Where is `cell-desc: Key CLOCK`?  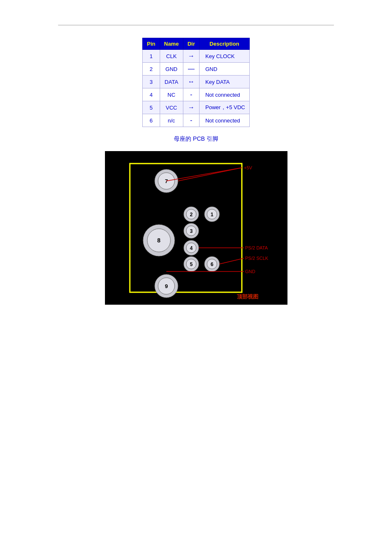 cell-desc: Key CLOCK is located at coordinates (224, 56).